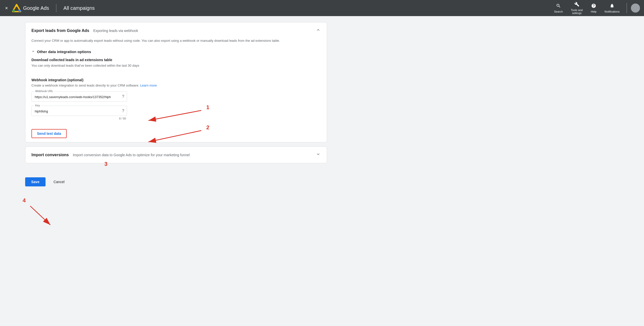 The width and height of the screenshot is (644, 326). What do you see at coordinates (38, 105) in the screenshot?
I see `key-label: Key` at bounding box center [38, 105].